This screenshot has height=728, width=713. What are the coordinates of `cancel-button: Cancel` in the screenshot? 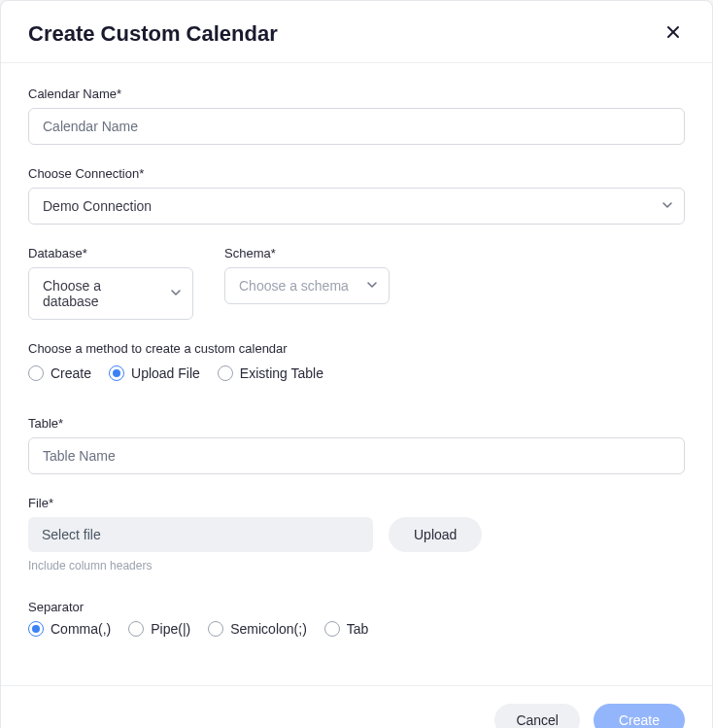 It's located at (537, 715).